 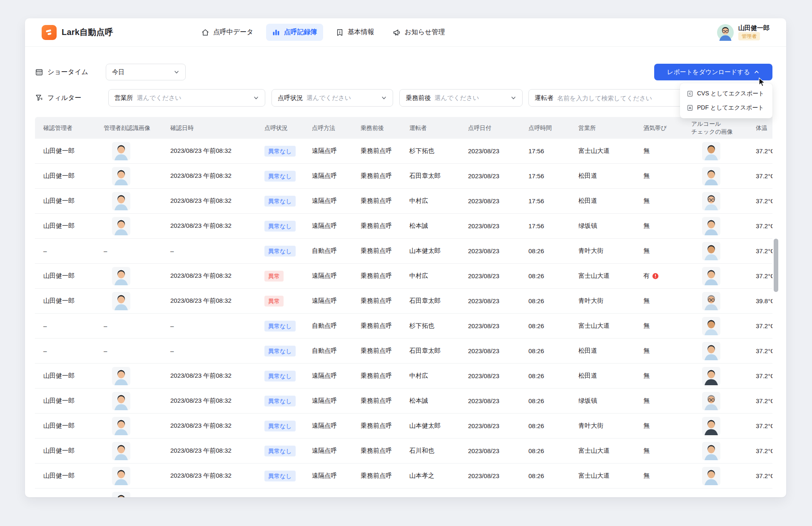 What do you see at coordinates (713, 72) in the screenshot?
I see `download-report-button: レポートをダウンロードする` at bounding box center [713, 72].